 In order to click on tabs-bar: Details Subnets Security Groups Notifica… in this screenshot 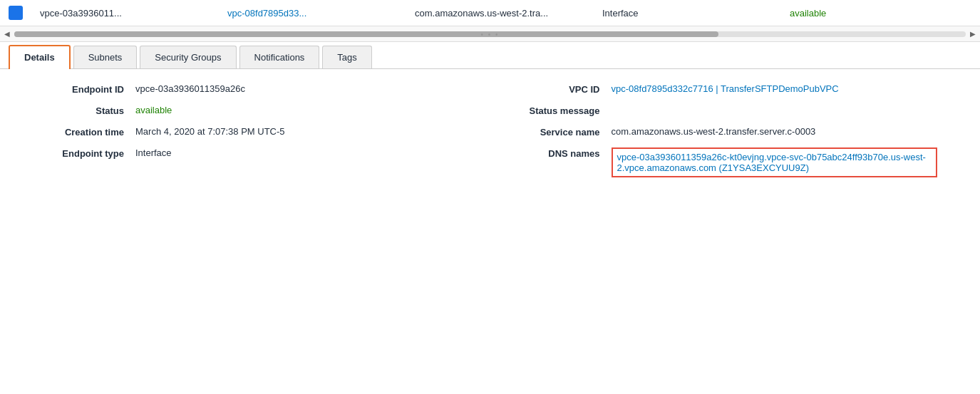, I will do `click(490, 57)`.